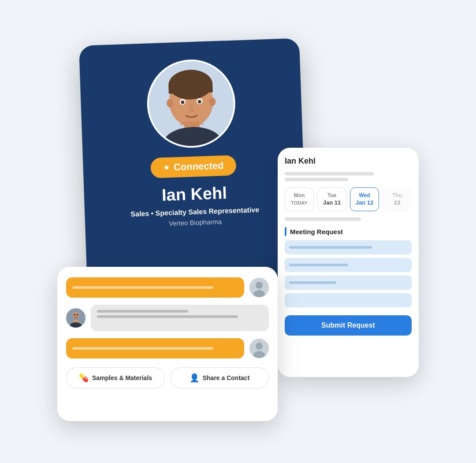  Describe the element at coordinates (348, 232) in the screenshot. I see `meeting-header: Meeting Request` at that location.